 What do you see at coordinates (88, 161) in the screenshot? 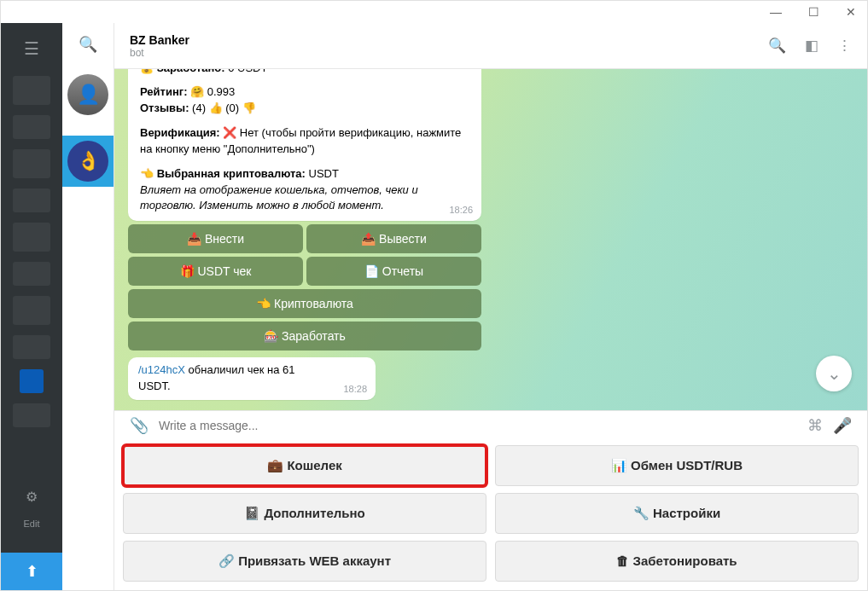
I see `chat-list-item-selected: 👌` at bounding box center [88, 161].